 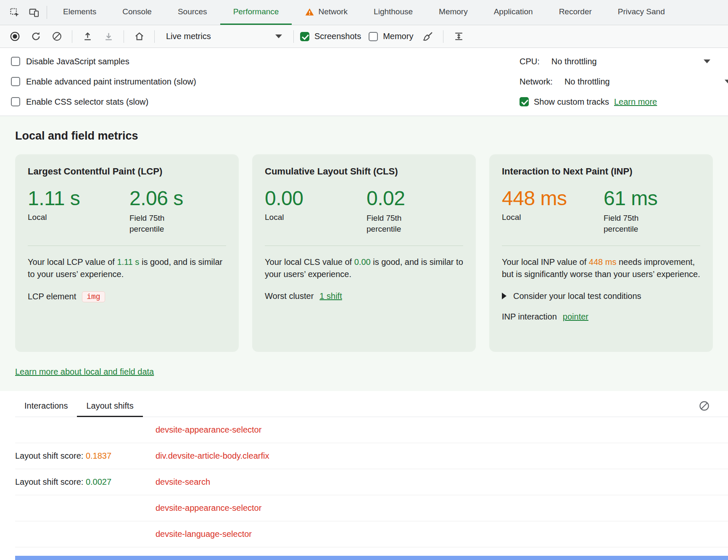 What do you see at coordinates (57, 37) in the screenshot?
I see `clear-button` at bounding box center [57, 37].